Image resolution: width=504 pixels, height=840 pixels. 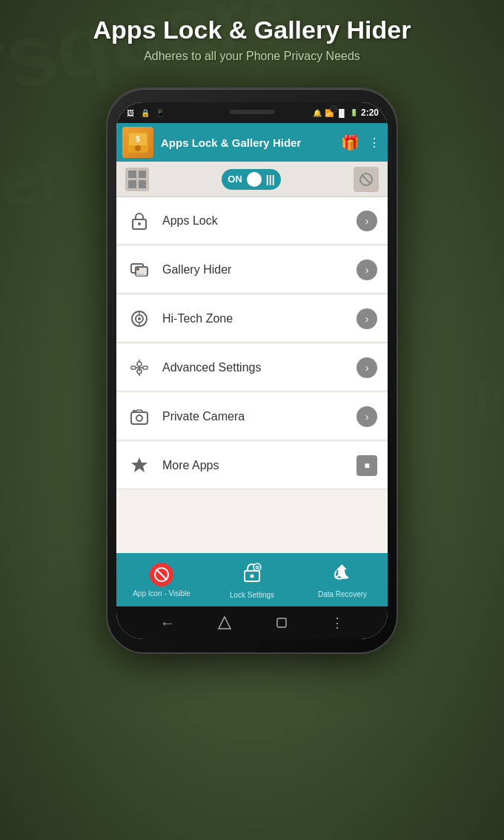 What do you see at coordinates (342, 575) in the screenshot?
I see `recycle-icon` at bounding box center [342, 575].